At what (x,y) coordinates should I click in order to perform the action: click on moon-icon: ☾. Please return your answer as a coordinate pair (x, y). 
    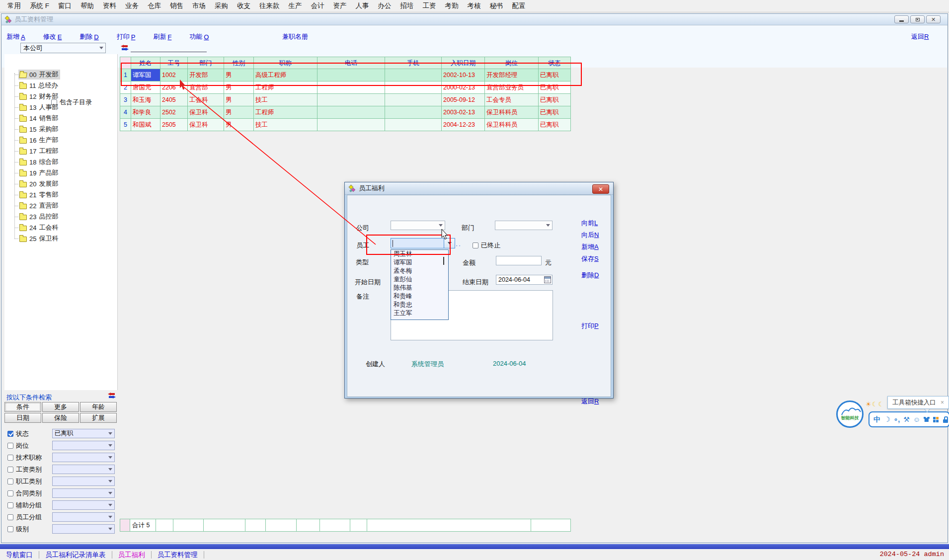
    Looking at the image, I should click on (875, 404).